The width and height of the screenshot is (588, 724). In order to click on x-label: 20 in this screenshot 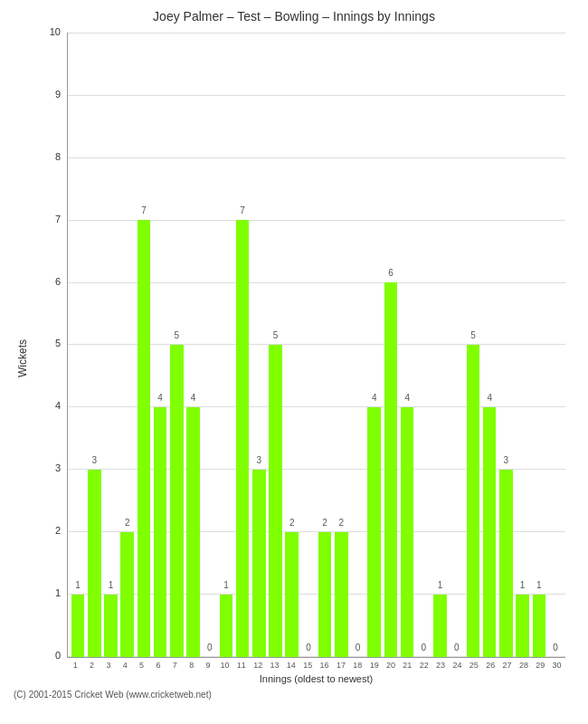, I will do `click(391, 665)`.